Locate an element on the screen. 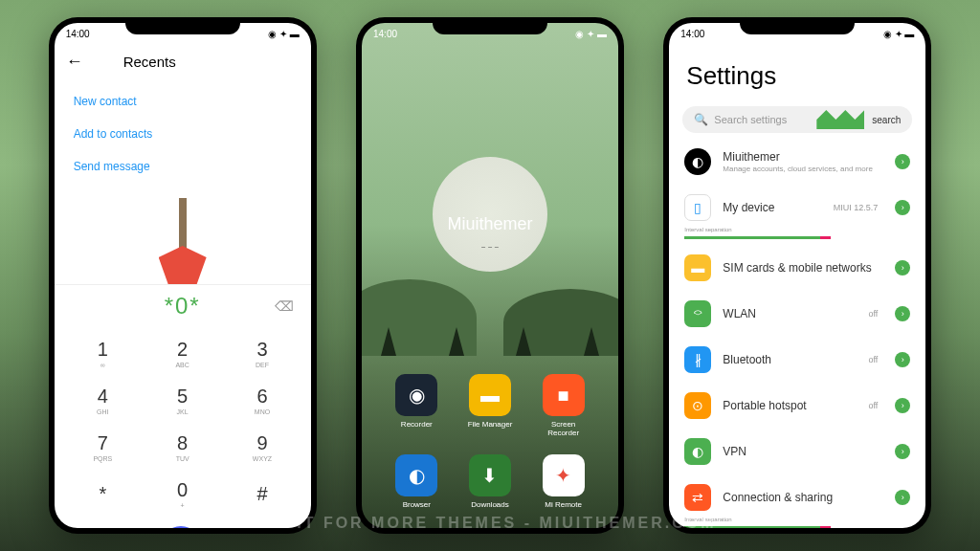 This screenshot has width=980, height=551. account-avatar: ◐ is located at coordinates (698, 162).